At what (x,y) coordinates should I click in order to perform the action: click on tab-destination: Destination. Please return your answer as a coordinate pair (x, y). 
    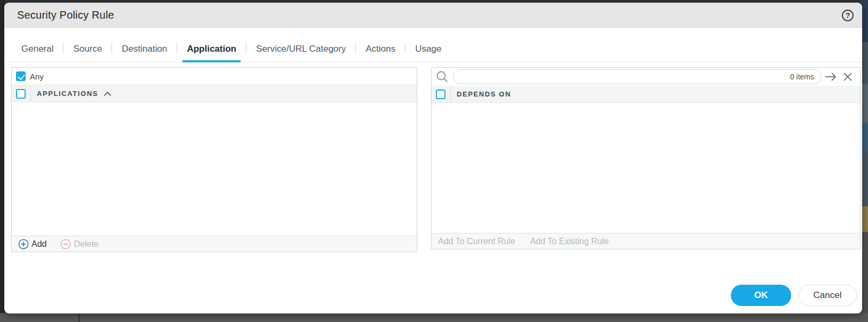
    Looking at the image, I should click on (144, 53).